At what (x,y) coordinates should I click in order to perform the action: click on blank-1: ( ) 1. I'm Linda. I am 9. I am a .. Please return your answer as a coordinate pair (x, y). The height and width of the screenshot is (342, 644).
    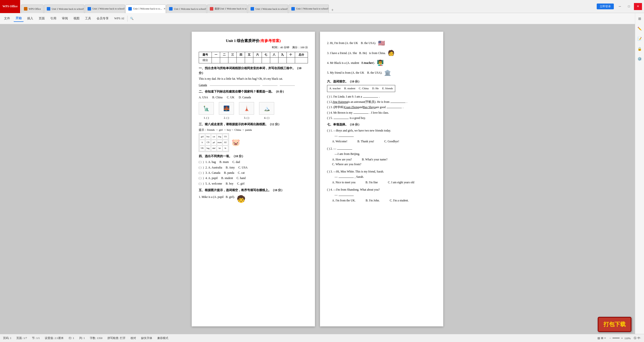
    Looking at the image, I should click on (382, 97).